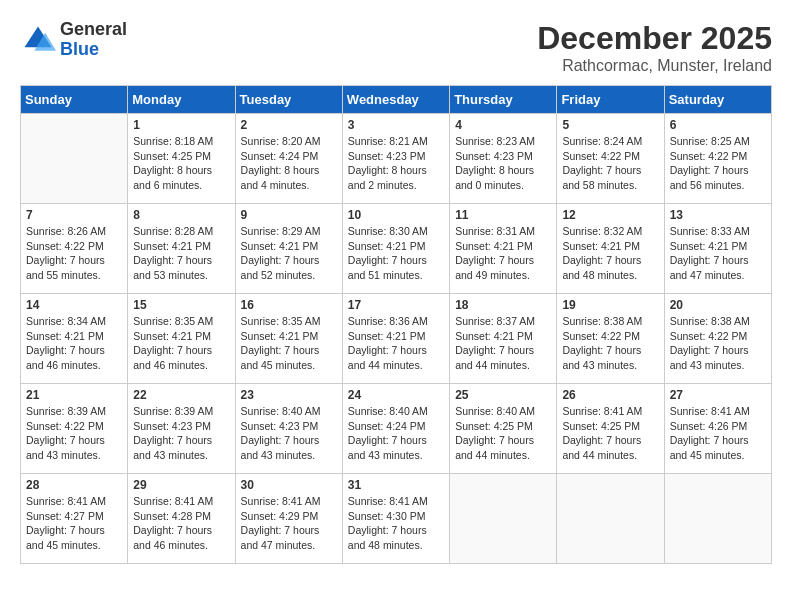  I want to click on day-number: 12, so click(610, 215).